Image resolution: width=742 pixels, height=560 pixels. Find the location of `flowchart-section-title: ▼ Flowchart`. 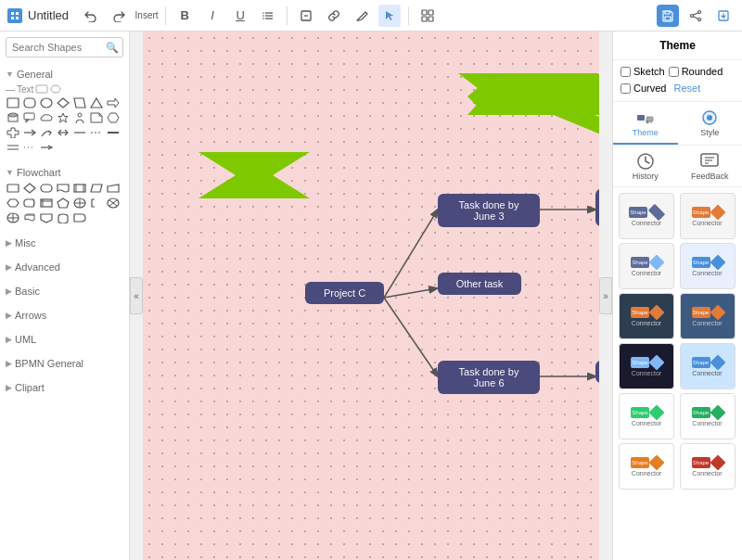

flowchart-section-title: ▼ Flowchart is located at coordinates (65, 172).